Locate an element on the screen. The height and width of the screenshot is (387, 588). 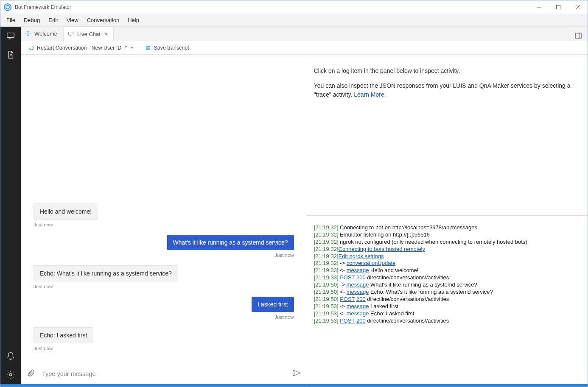
log-line: [21:19:50] POST 200 directline/conversat… is located at coordinates (447, 299).